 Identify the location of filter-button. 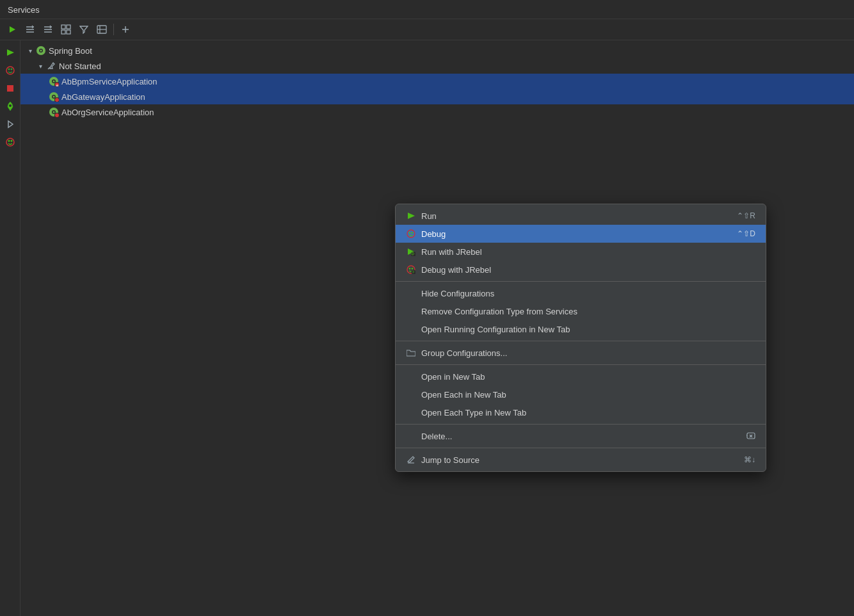
(84, 29).